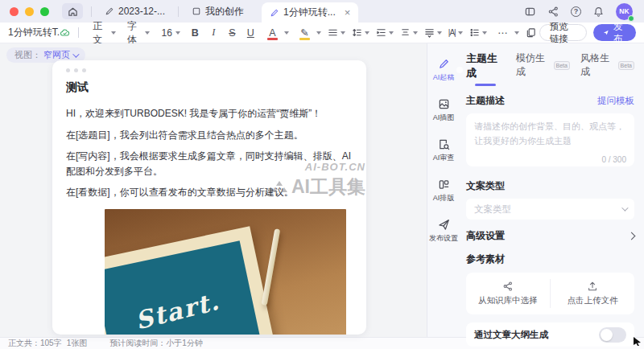 Image resolution: width=644 pixels, height=349 pixels. What do you see at coordinates (551, 209) in the screenshot?
I see `copy-type-select: 文案类型` at bounding box center [551, 209].